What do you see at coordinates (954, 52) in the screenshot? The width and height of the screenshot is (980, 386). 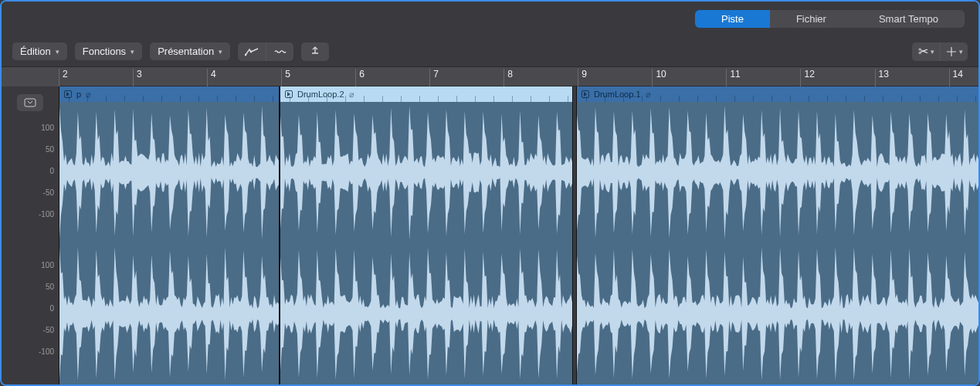 I see `secondary-tool-crosshair: ▾` at bounding box center [954, 52].